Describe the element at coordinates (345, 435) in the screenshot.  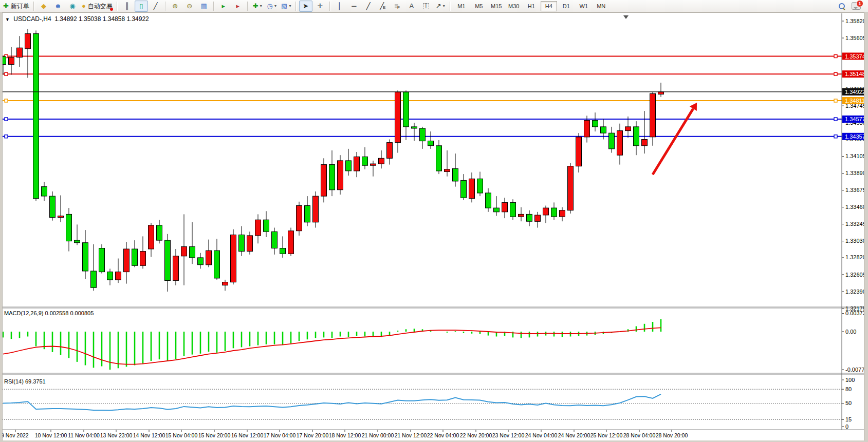
I see `svg-text: 18 Nov 12:00` at that location.